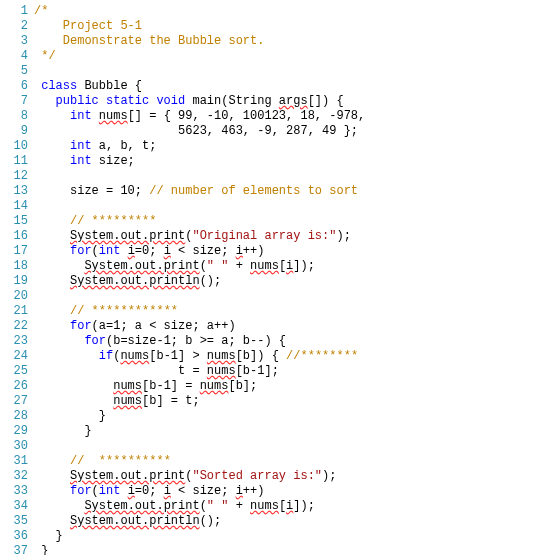 The width and height of the screenshot is (540, 555). I want to click on token: //********, so click(322, 356).